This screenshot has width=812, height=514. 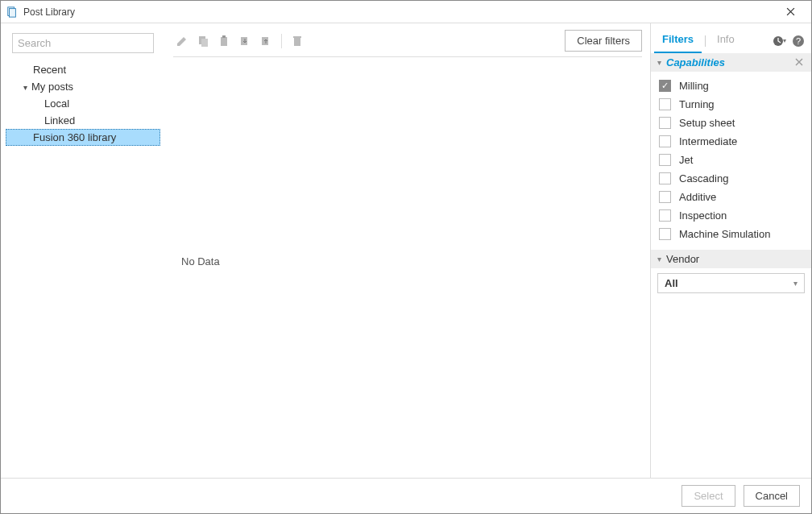 What do you see at coordinates (52, 87) in the screenshot?
I see `tree-item-label: My posts` at bounding box center [52, 87].